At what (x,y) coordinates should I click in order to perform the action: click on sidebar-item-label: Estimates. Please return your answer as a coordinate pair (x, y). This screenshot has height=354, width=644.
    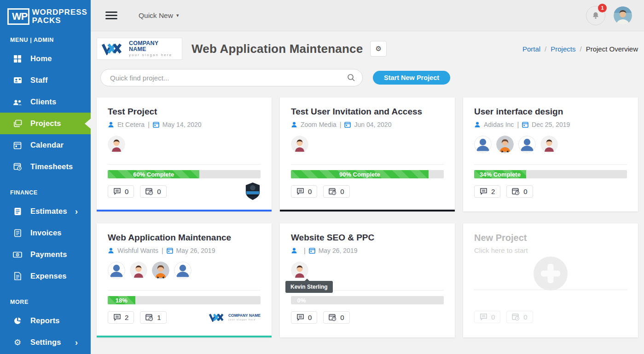
    Looking at the image, I should click on (49, 211).